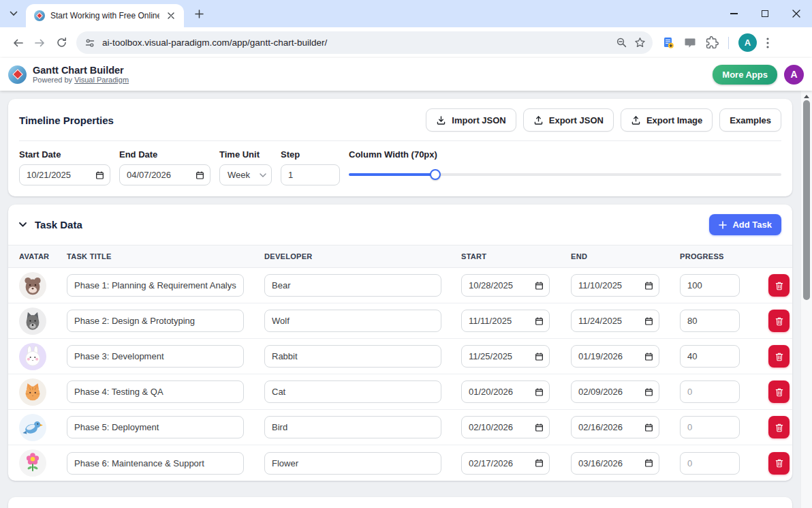  What do you see at coordinates (666, 120) in the screenshot?
I see `export-image-button: Export Image` at bounding box center [666, 120].